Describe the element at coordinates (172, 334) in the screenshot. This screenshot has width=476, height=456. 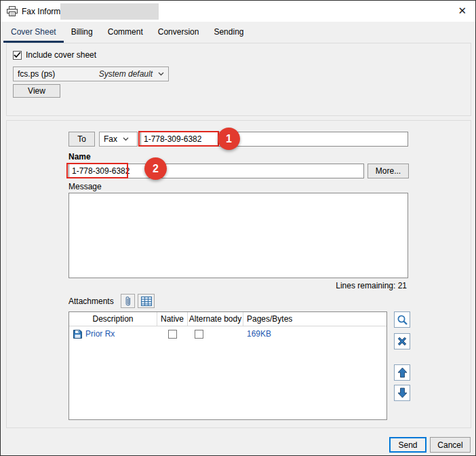
I see `native-checkbox` at that location.